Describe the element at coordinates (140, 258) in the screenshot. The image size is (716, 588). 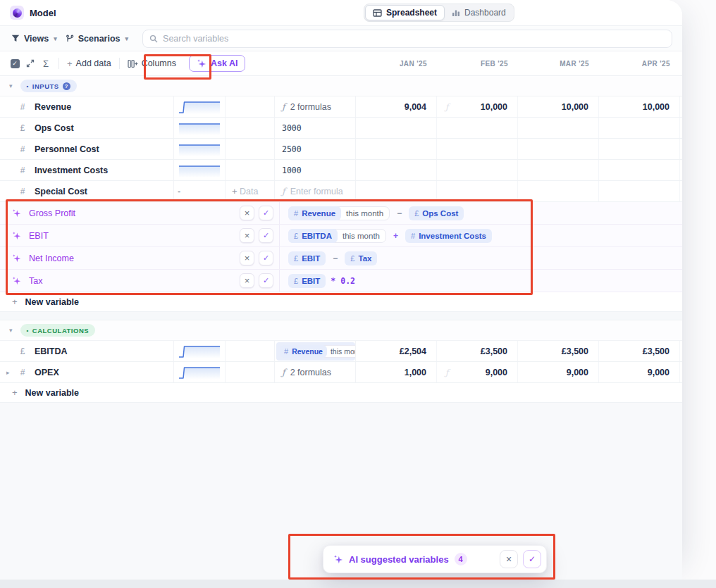
I see `ai-row-name-cell: Net Income × ✓` at that location.